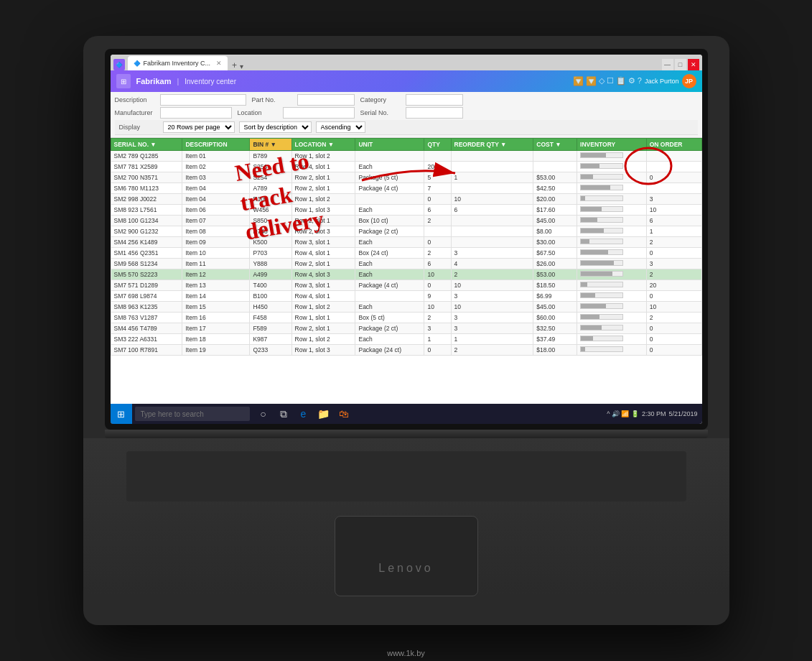 This screenshot has width=812, height=661. Describe the element at coordinates (434, 100) in the screenshot. I see `category-filter-input` at that location.